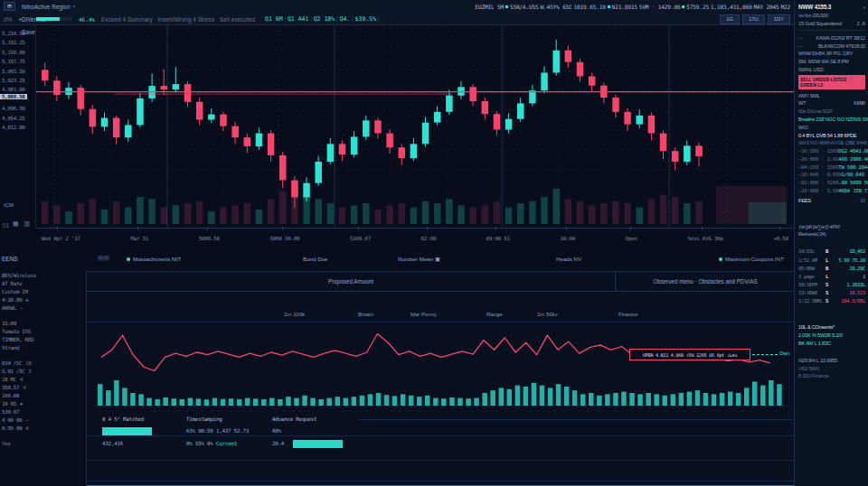 The image size is (868, 486). I want to click on time-tick-label: Open, so click(631, 238).